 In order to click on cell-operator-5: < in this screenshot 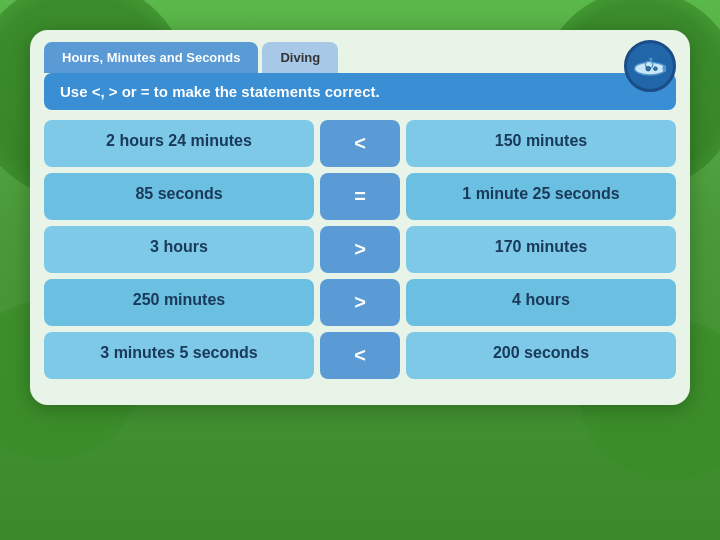, I will do `click(360, 356)`.